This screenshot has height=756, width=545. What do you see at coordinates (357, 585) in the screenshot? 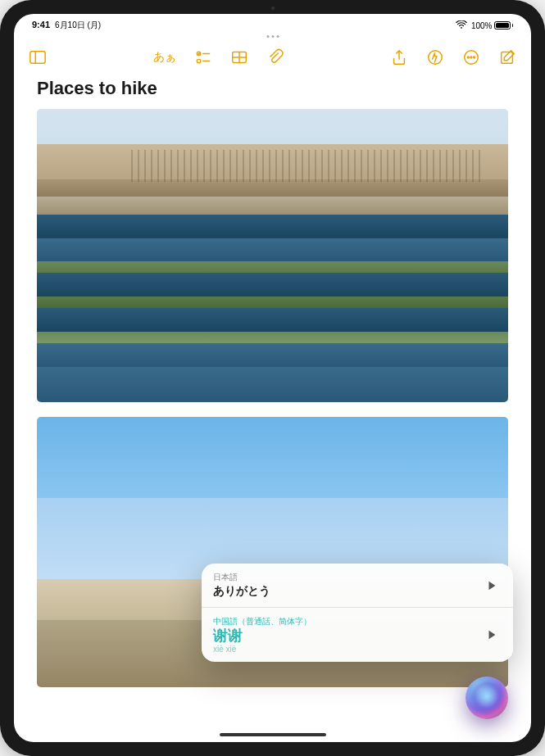
I see `siri-source-row: 日本語 ありがとう` at bounding box center [357, 585].